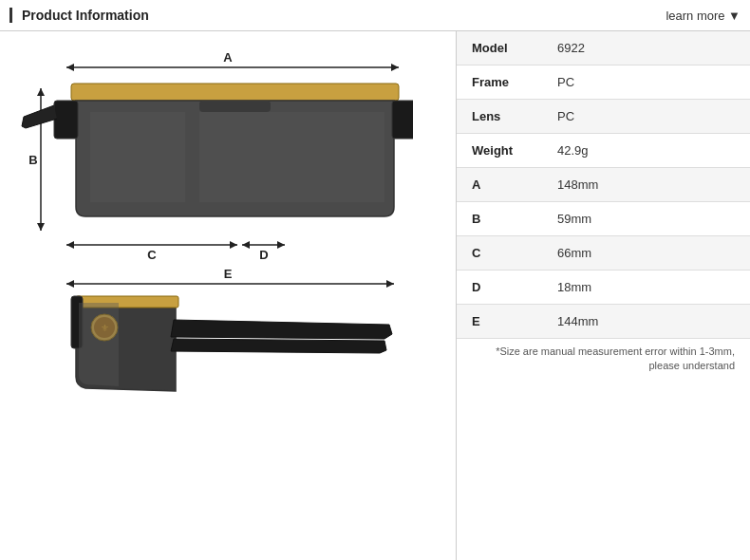  What do you see at coordinates (152, 254) in the screenshot?
I see `label-C: C` at bounding box center [152, 254].